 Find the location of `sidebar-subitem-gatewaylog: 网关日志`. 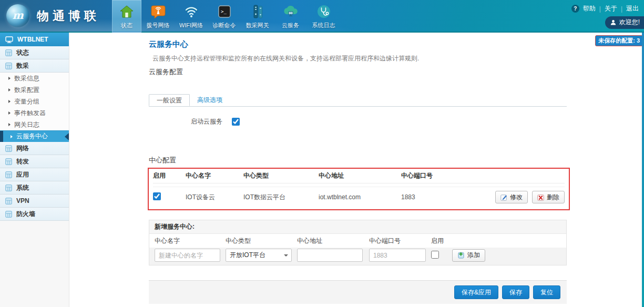

sidebar-subitem-gatewaylog: 网关日志 is located at coordinates (35, 125).